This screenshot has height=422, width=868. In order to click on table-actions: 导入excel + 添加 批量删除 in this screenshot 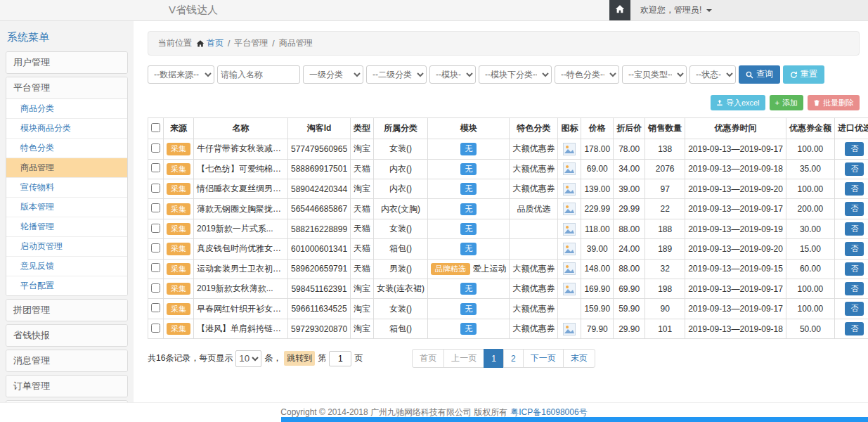, I will do `click(503, 103)`.